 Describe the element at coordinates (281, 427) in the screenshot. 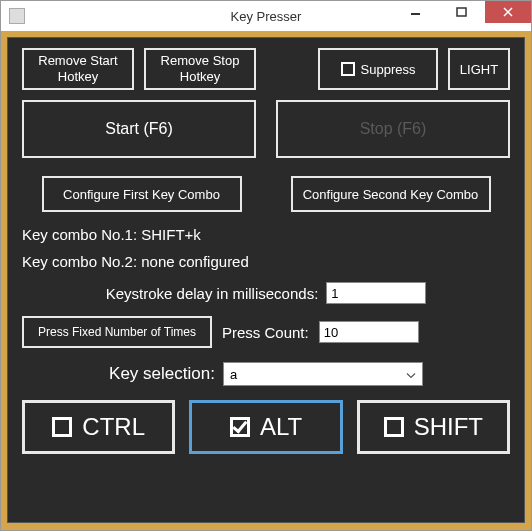

I see `alt-label: ALT` at that location.